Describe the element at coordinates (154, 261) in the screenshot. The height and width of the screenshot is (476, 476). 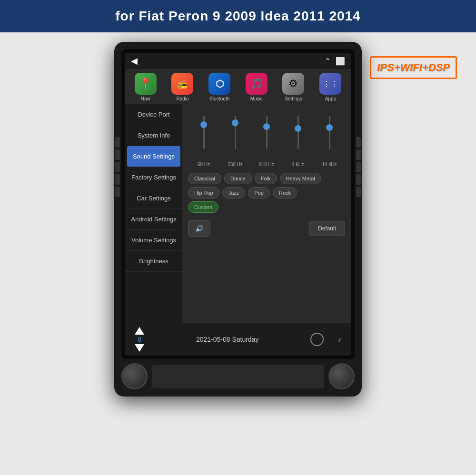
I see `sidebar-item-brightness: Brightness` at that location.